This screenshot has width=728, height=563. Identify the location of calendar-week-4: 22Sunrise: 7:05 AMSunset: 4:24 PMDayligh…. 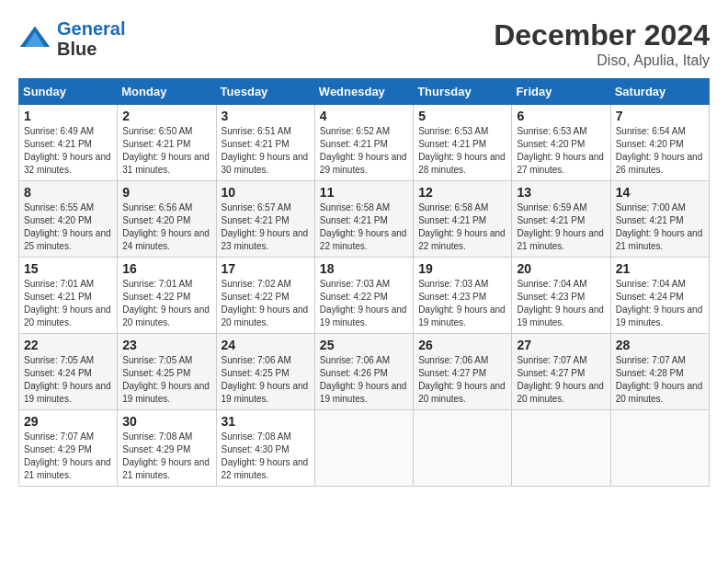
(364, 372).